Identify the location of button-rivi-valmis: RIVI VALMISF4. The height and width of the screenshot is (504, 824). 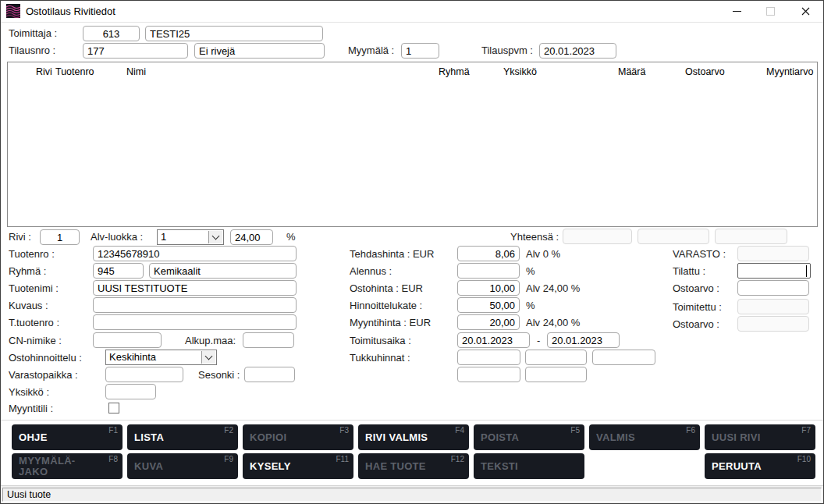
(414, 437).